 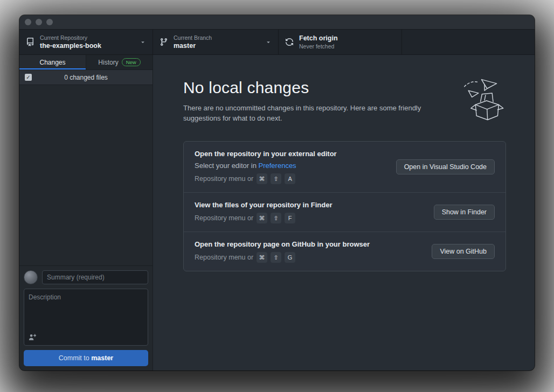 What do you see at coordinates (108, 62) in the screenshot?
I see `tab-history-label: History` at bounding box center [108, 62].